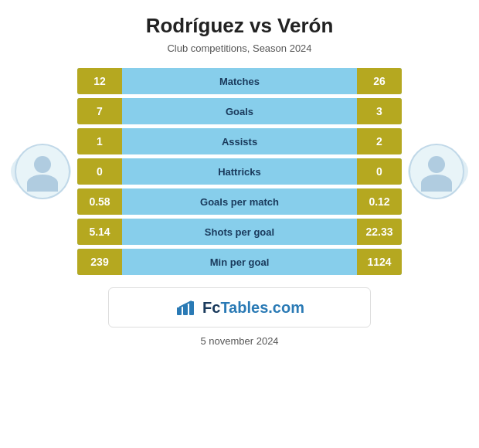 The height and width of the screenshot is (448, 479). Describe the element at coordinates (379, 141) in the screenshot. I see `stat-value-right: 2` at that location.